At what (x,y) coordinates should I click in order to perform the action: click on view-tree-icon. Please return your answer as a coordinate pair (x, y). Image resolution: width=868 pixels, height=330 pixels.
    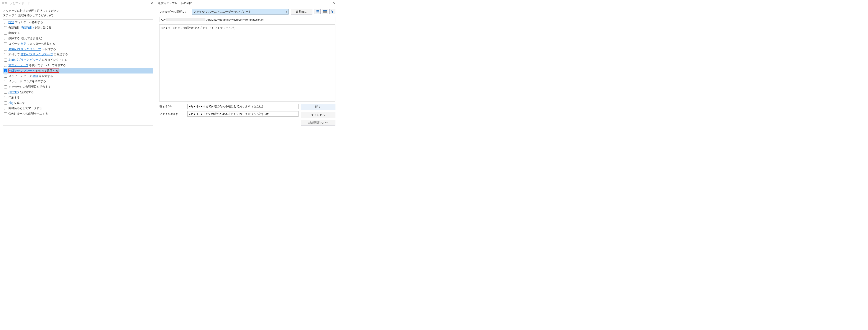
    Looking at the image, I should click on (332, 11).